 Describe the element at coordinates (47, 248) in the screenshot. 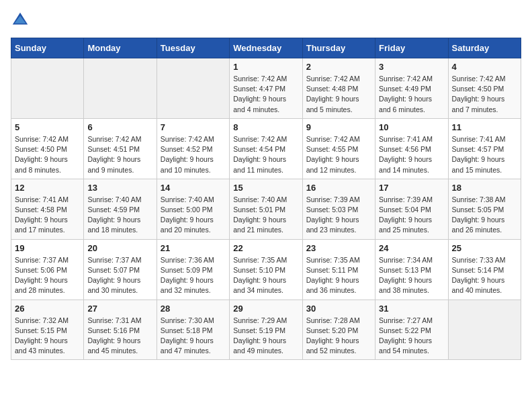

I see `day-number: 19` at that location.